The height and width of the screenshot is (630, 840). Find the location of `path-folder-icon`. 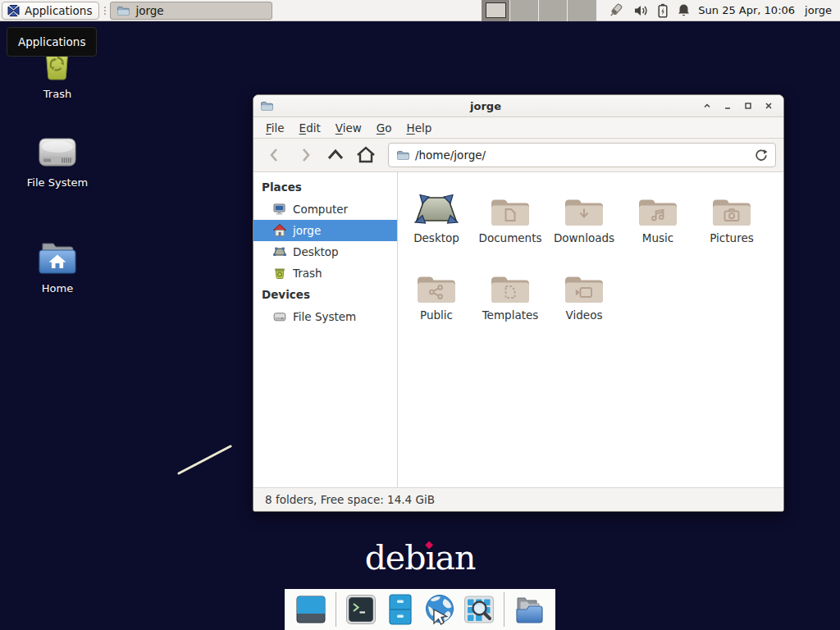

path-folder-icon is located at coordinates (403, 155).